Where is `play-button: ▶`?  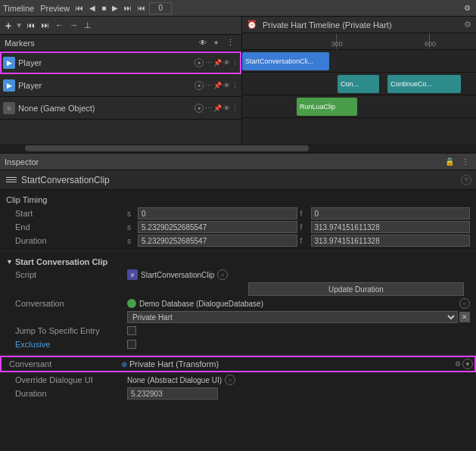 play-button: ▶ is located at coordinates (115, 8).